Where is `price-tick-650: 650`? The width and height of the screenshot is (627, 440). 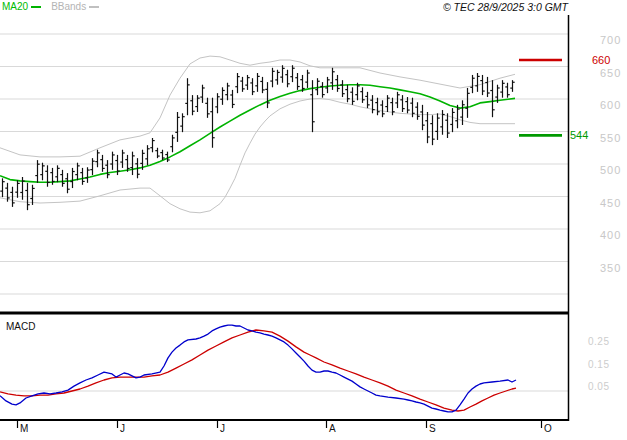
price-tick-650: 650 is located at coordinates (610, 73).